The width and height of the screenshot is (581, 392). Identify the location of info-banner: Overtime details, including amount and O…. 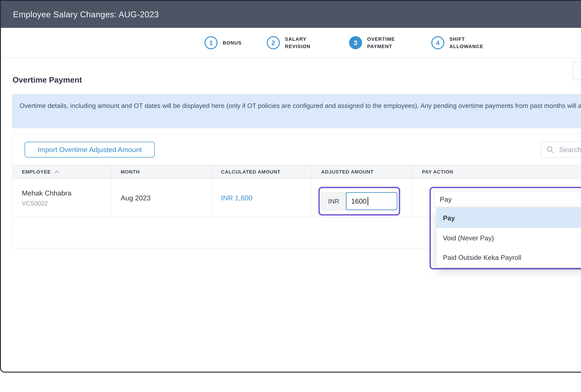
(296, 111).